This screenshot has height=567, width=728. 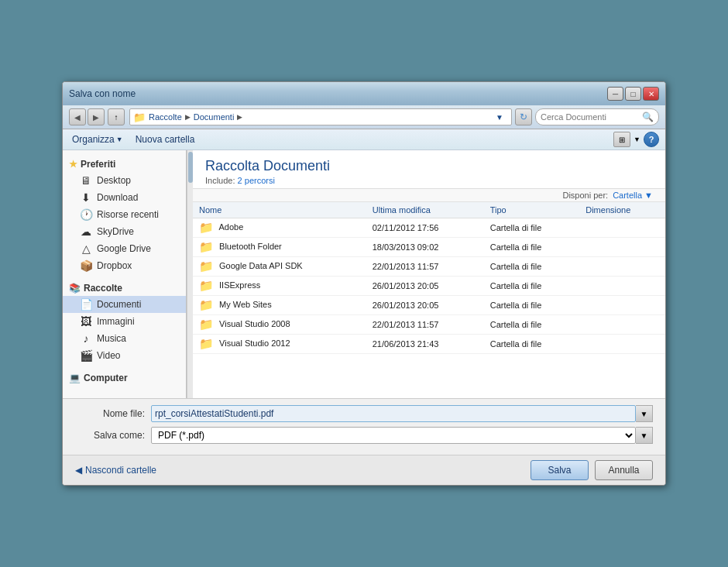 What do you see at coordinates (651, 94) in the screenshot?
I see `close-button: ✕` at bounding box center [651, 94].